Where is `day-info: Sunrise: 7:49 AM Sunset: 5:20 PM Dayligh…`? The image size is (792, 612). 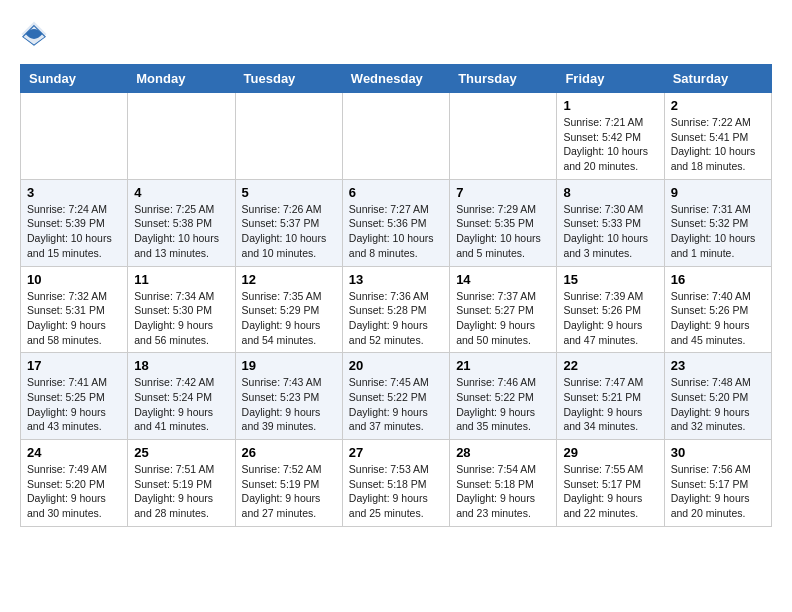 day-info: Sunrise: 7:49 AM Sunset: 5:20 PM Dayligh… is located at coordinates (74, 492).